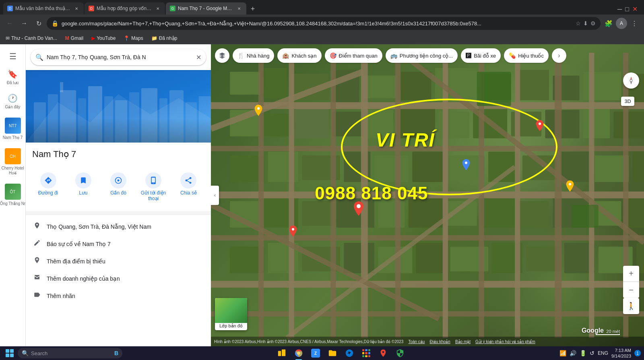 The image size is (644, 360). What do you see at coordinates (631, 274) in the screenshot?
I see `zoom-in-button: +` at bounding box center [631, 274].